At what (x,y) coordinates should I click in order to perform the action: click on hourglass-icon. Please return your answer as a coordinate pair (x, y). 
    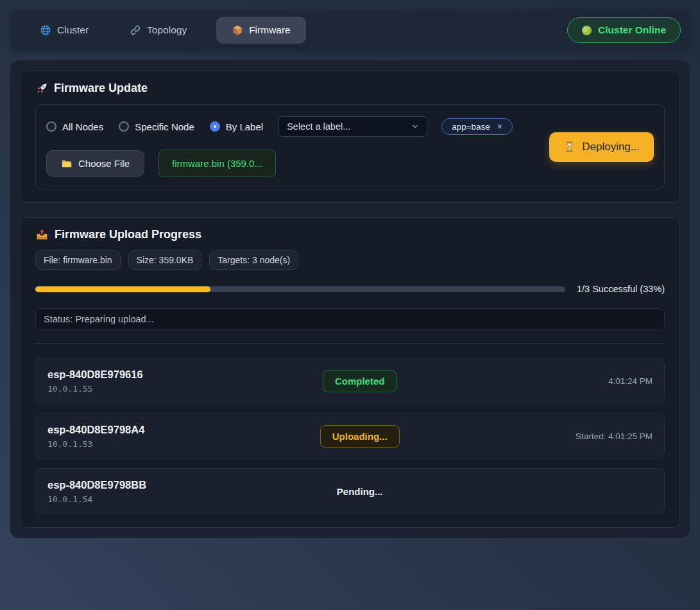
    Looking at the image, I should click on (570, 146).